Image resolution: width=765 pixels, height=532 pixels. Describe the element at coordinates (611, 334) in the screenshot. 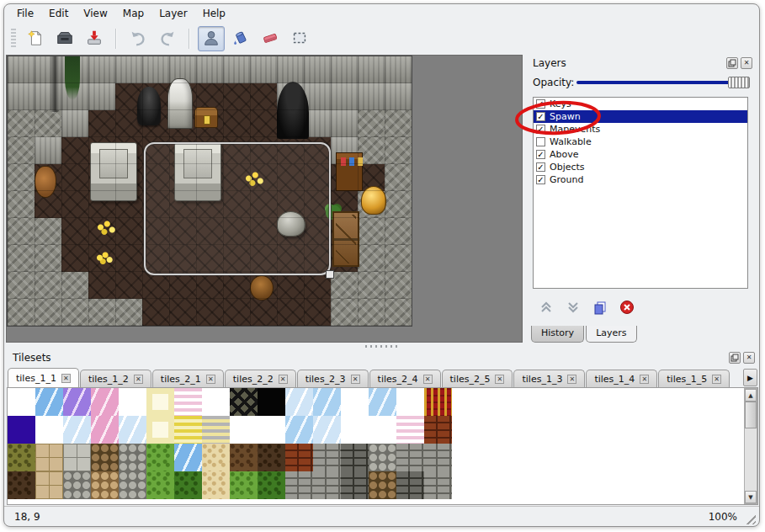

I see `panel-tab-layers: Layers` at that location.